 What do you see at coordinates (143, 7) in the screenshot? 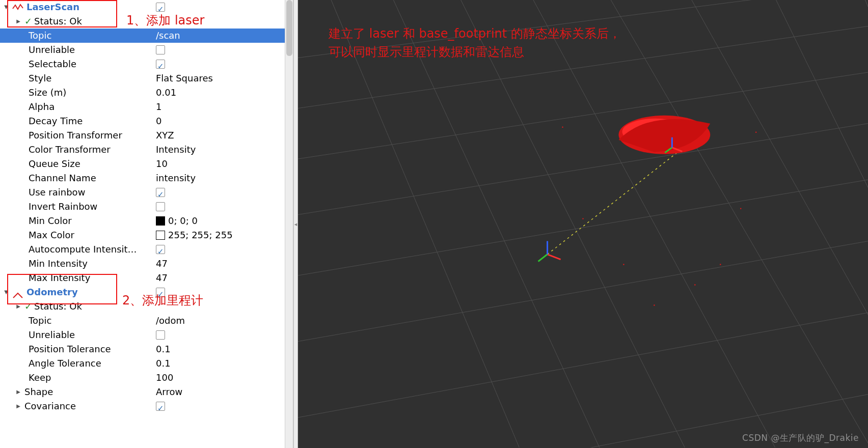
I see `laserscan-display-row: LaserScan` at bounding box center [143, 7].